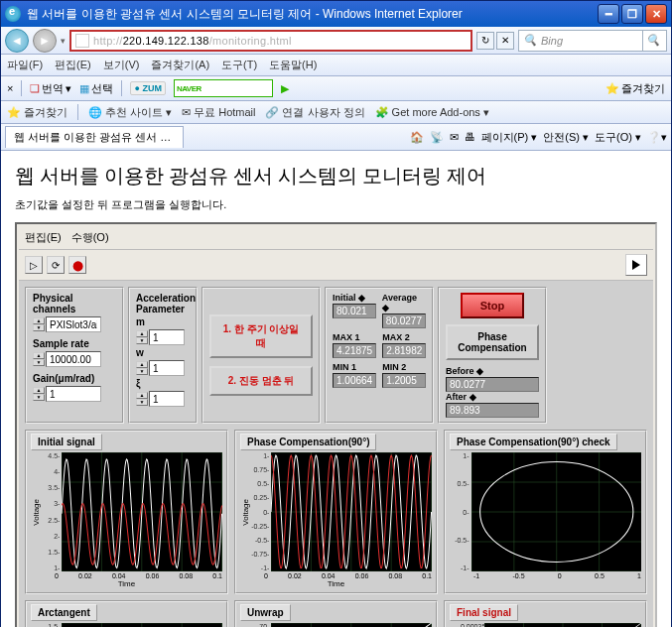 This screenshot has height=627, width=672. Describe the element at coordinates (74, 379) in the screenshot. I see `gain-label: Gain(μm/rad)` at that location.